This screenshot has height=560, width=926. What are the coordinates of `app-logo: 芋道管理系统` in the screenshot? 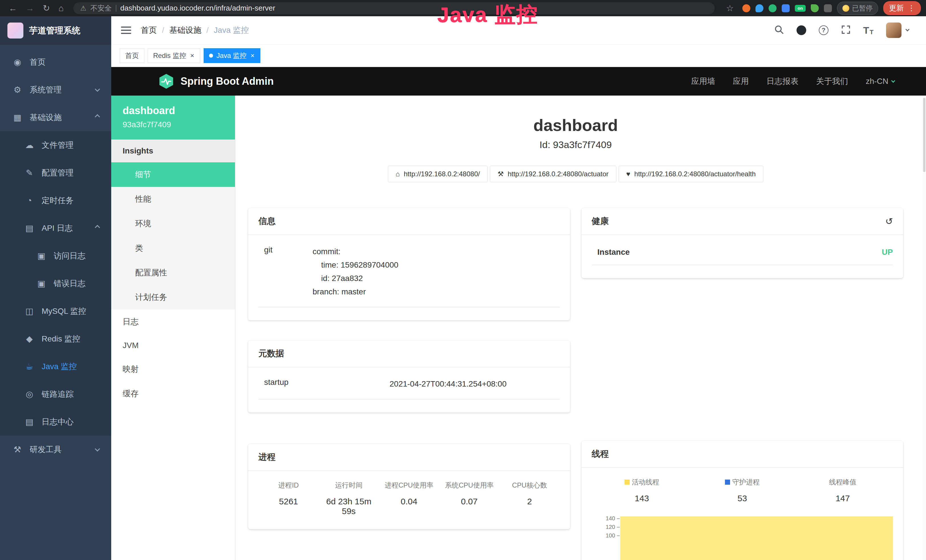 It's located at (56, 30).